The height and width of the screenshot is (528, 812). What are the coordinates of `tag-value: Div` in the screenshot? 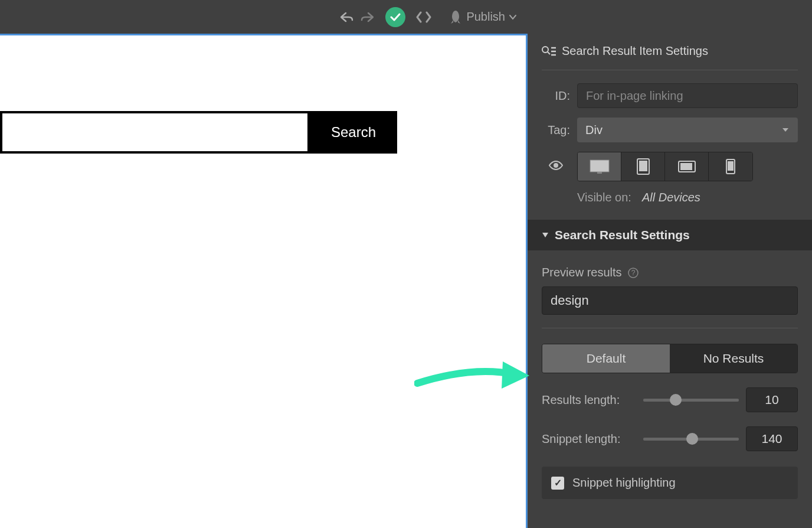 It's located at (594, 130).